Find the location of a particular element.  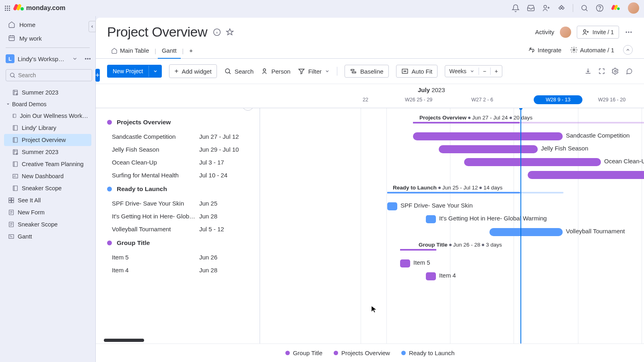

tree-item-sneaker-scope: Sneaker Scope is located at coordinates (47, 224).